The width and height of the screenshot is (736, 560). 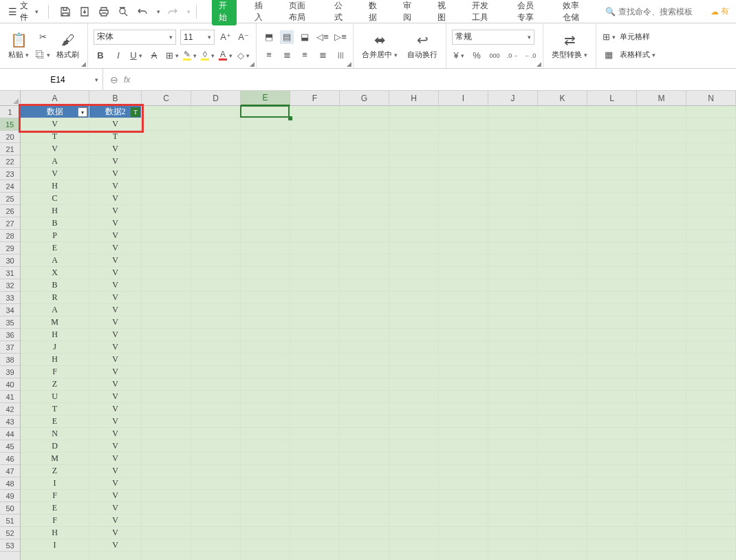 I want to click on select-all-corner, so click(x=10, y=98).